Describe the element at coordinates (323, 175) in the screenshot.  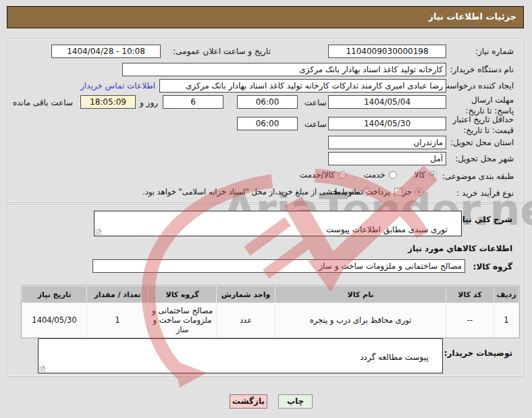
I see `category-option-goods-service: کالا/خدمت` at that location.